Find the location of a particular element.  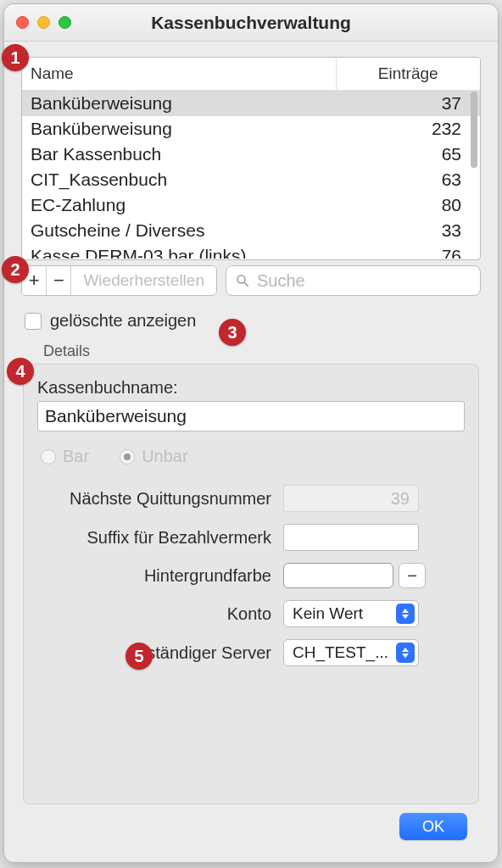

server-label: zuständiger Server is located at coordinates (160, 653).